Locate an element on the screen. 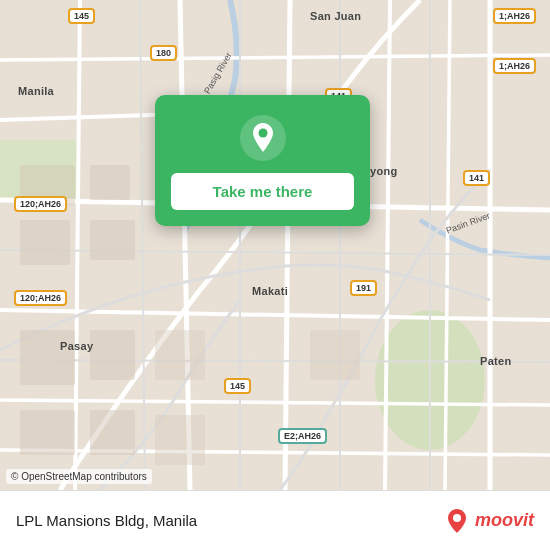 This screenshot has height=550, width=550. road-badge-191: 191 is located at coordinates (364, 288).